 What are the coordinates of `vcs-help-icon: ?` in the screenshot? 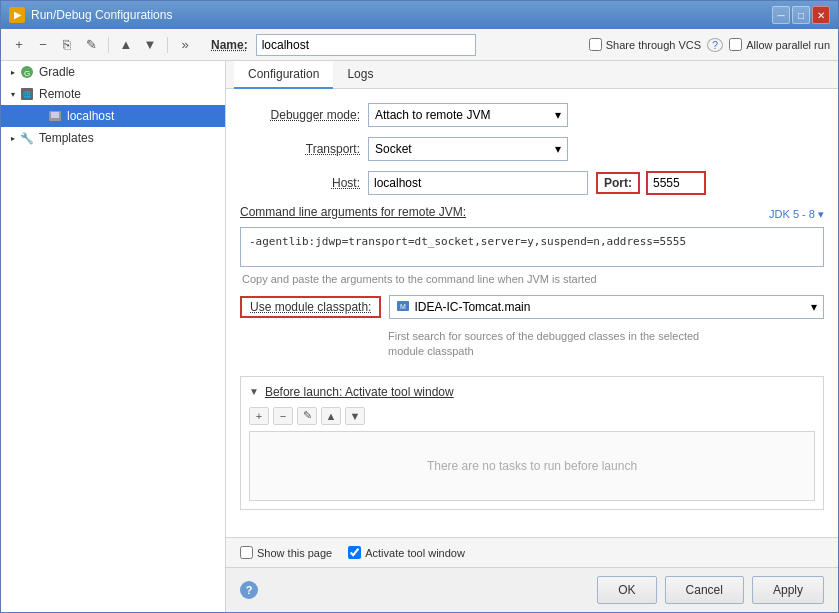 It's located at (715, 45).